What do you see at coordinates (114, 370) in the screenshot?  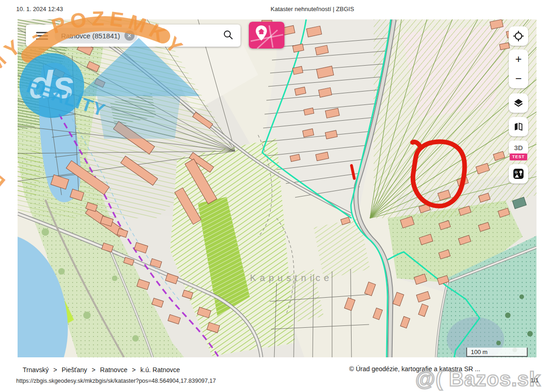 I see `breadcrumb-municipality: Ratnovce` at bounding box center [114, 370].